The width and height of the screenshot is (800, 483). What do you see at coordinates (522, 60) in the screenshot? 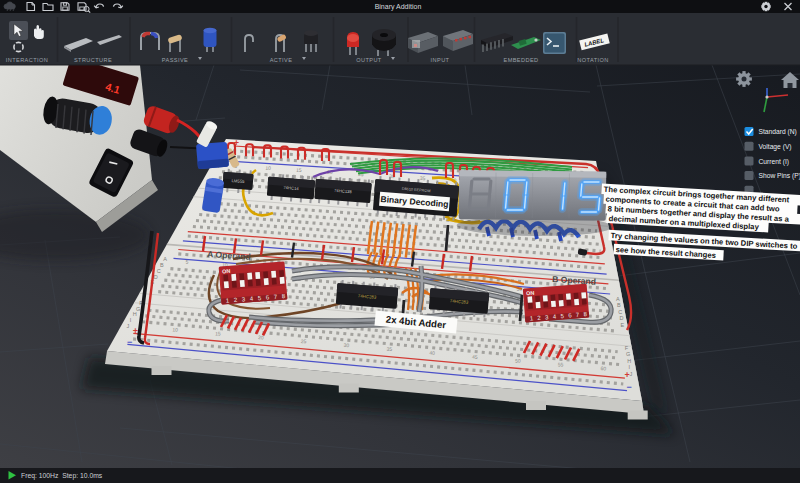
I see `svg-text: EMBEDDED` at bounding box center [522, 60].